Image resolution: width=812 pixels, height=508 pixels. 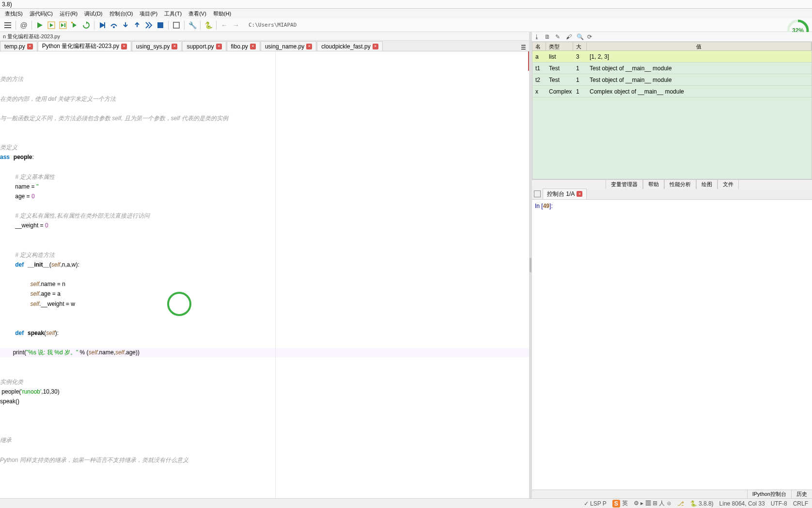 I want to click on menu-run: 运行(R), so click(x=69, y=14).